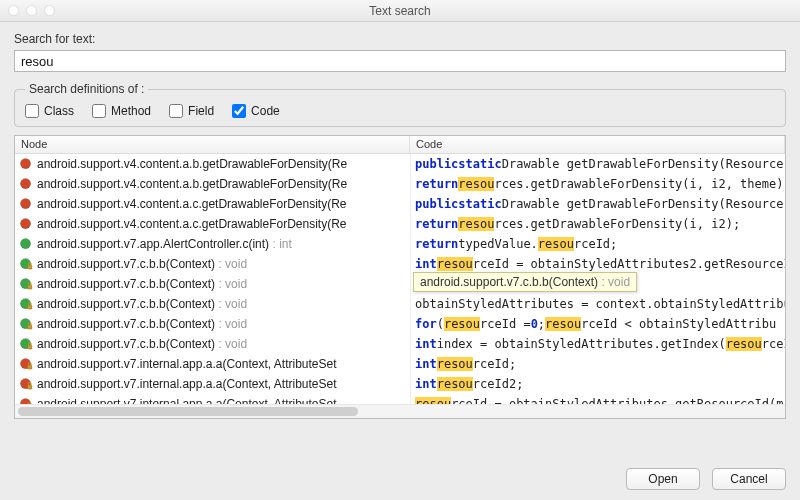 This screenshot has height=500, width=800. Describe the element at coordinates (188, 412) in the screenshot. I see `scrollbar-thumb` at that location.